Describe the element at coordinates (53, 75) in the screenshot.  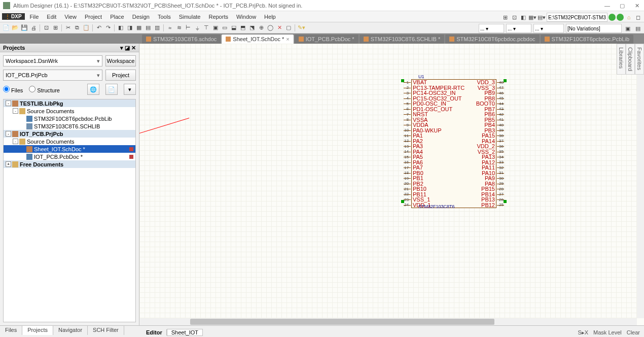
I see `project-file-field: IOT_PCB.PrjPcb` at that location.